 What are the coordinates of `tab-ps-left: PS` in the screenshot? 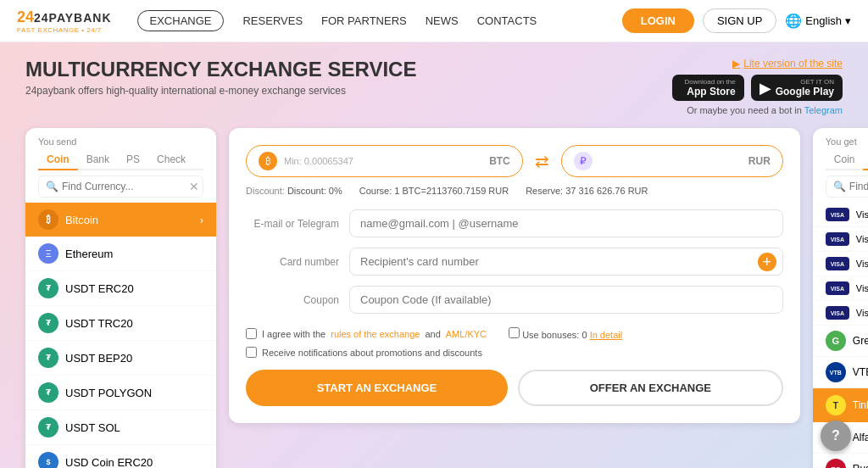 It's located at (133, 159).